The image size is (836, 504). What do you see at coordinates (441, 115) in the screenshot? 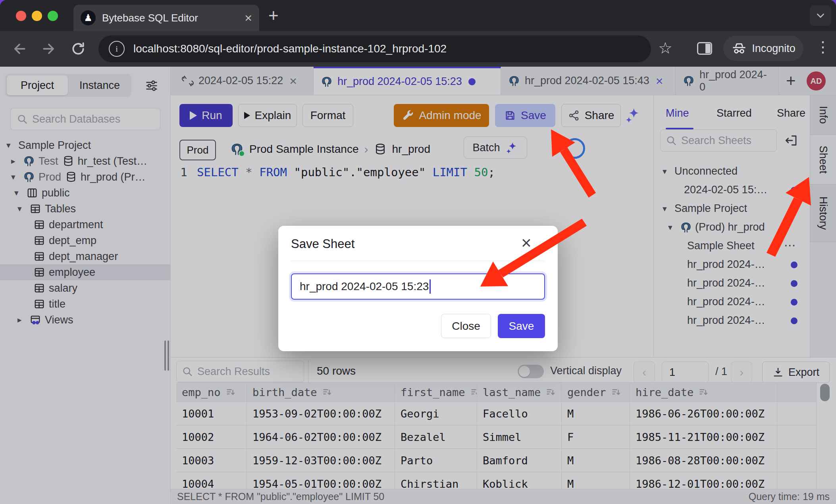
I see `admin-mode-button: Admin mode` at bounding box center [441, 115].